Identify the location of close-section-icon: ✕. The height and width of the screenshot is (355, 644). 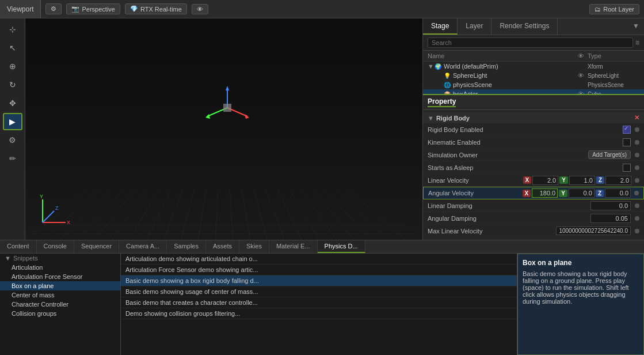
(637, 118).